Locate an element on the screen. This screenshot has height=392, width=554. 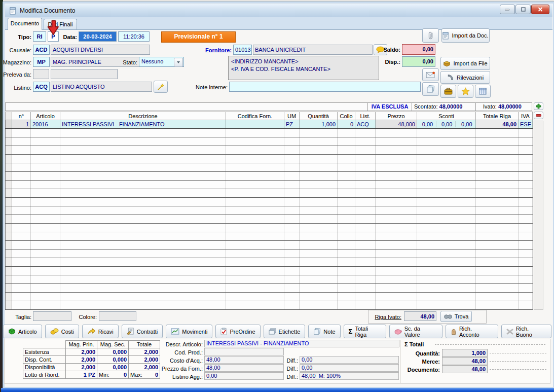
grid-data-row: 1 20016 INTERESSI PASSIVI - FINANZIAMENT… is located at coordinates (269, 125).